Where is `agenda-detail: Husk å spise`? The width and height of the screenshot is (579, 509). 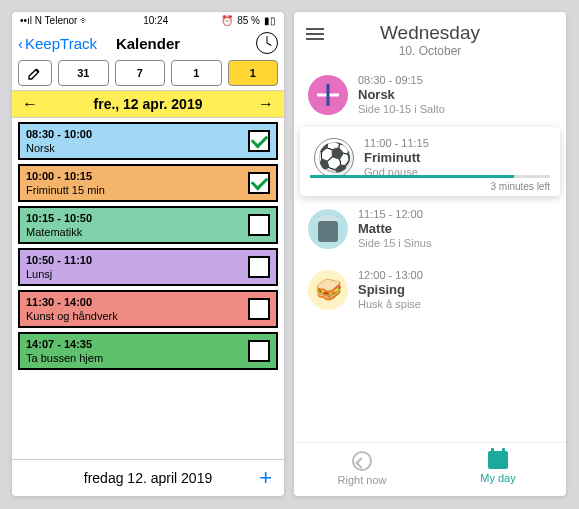 agenda-detail: Husk å spise is located at coordinates (390, 304).